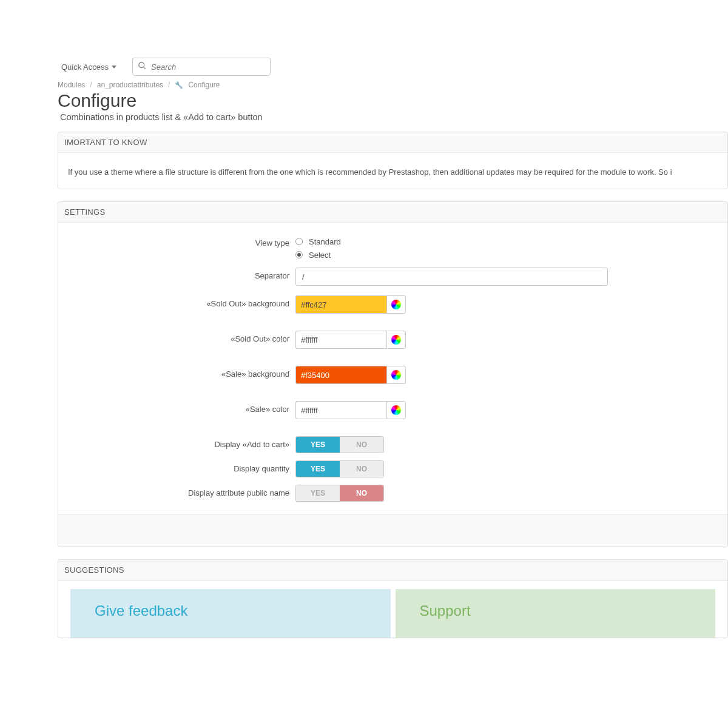 The width and height of the screenshot is (728, 728). Describe the element at coordinates (340, 493) in the screenshot. I see `display-attribute-name-toggle: YES NO` at that location.